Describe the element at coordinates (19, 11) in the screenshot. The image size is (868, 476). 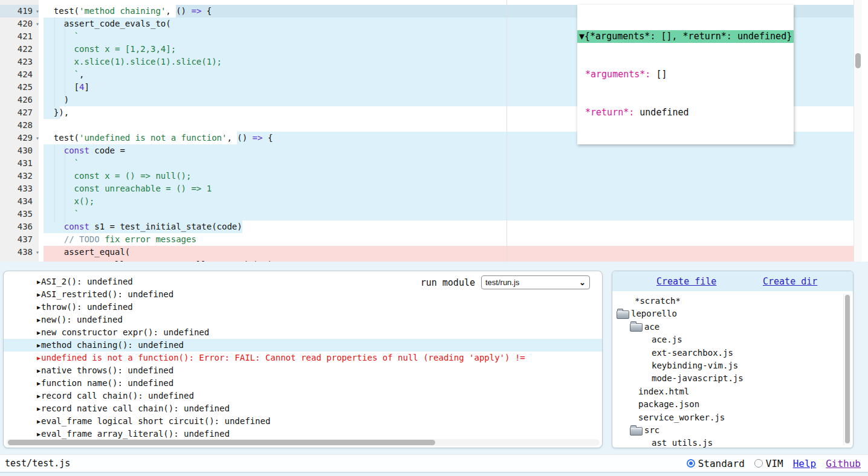
I see `gutter-line-number: 419▾` at that location.